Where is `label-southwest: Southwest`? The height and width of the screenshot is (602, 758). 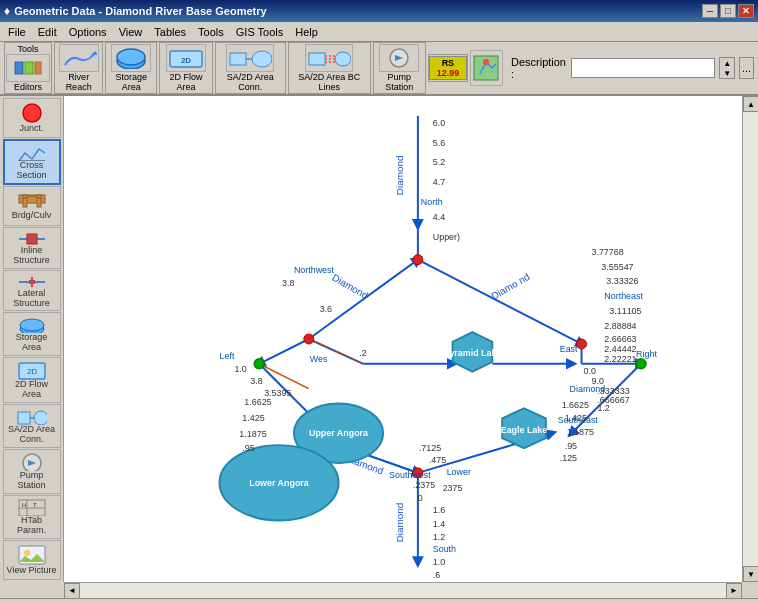
label-southwest: Southwest is located at coordinates (410, 475).